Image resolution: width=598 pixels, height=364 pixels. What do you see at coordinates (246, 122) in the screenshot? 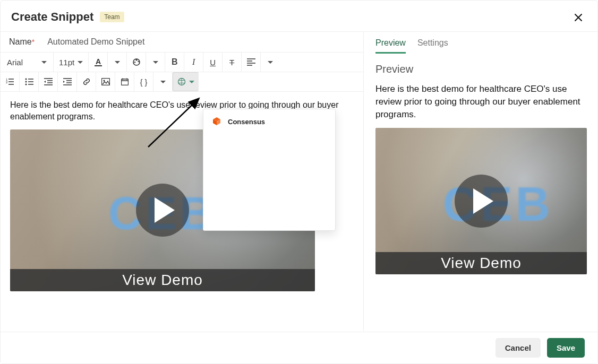
I see `dropdown-item-label: Consensus` at bounding box center [246, 122].